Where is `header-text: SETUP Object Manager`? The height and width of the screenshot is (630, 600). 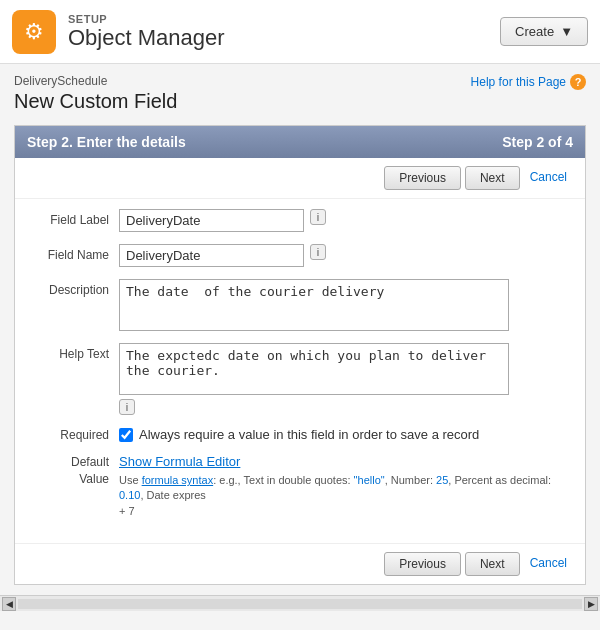 header-text: SETUP Object Manager is located at coordinates (146, 32).